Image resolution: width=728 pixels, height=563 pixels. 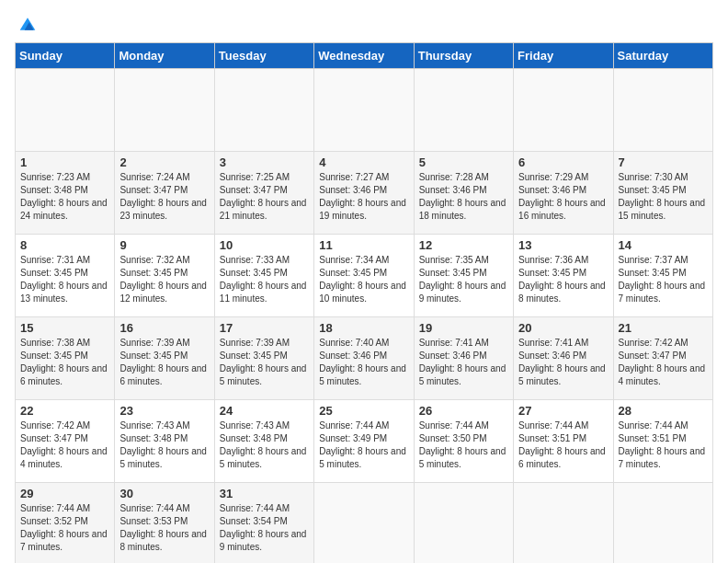 What do you see at coordinates (364, 280) in the screenshot?
I see `day-info: Sunrise: 7:34 AMSunset: 3:45 PMDaylight:…` at bounding box center [364, 280].